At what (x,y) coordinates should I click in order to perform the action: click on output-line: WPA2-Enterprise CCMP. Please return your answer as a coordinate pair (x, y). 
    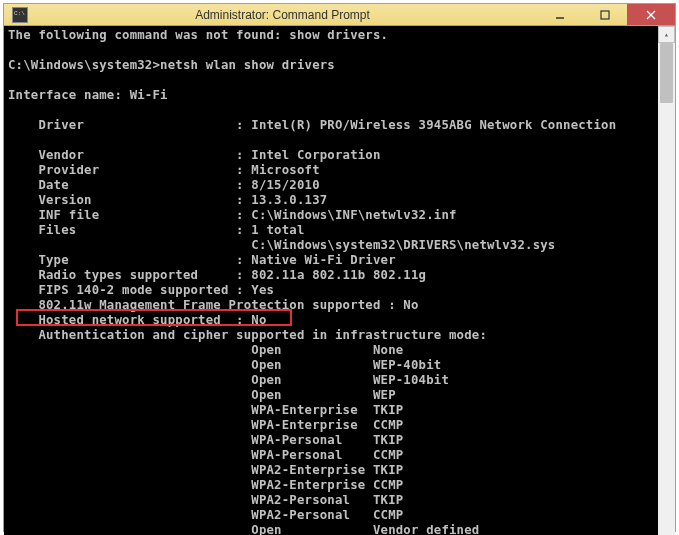
    Looking at the image, I should click on (206, 485).